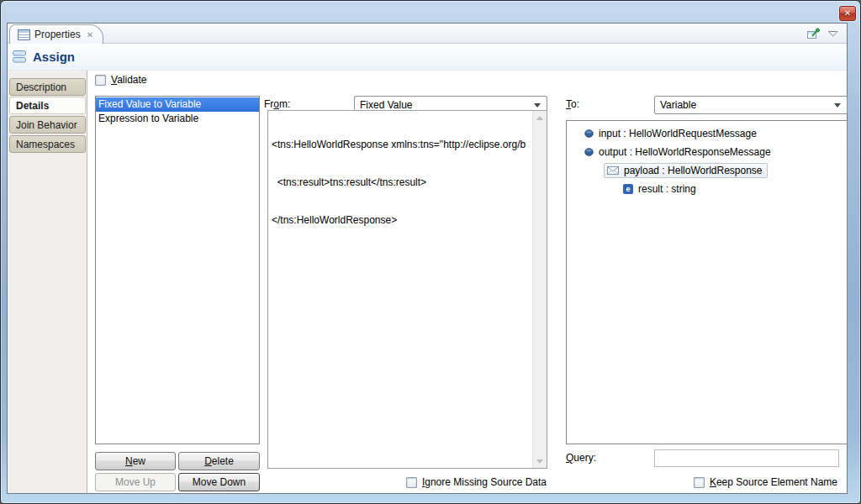 This screenshot has height=504, width=861. I want to click on tab-title: Properties, so click(57, 34).